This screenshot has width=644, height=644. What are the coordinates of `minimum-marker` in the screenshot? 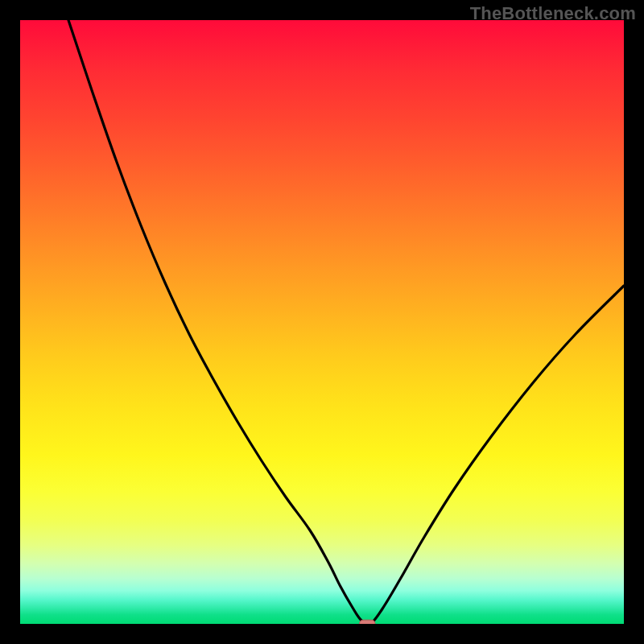 It's located at (368, 621).